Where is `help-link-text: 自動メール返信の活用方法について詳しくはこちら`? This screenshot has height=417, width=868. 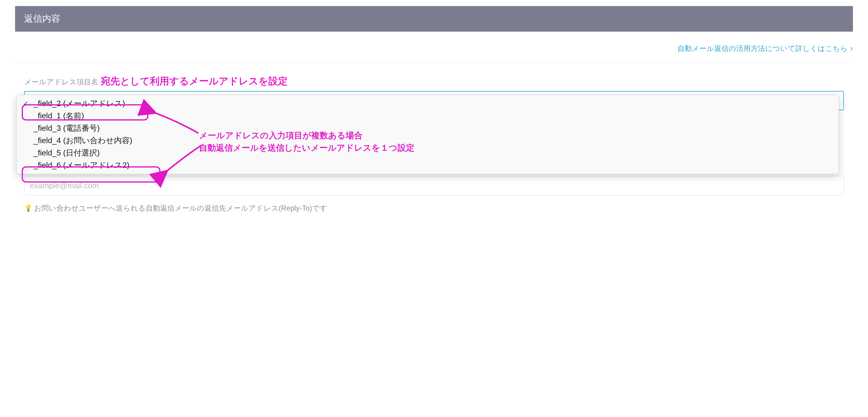
help-link-text: 自動メール返信の活用方法について詳しくはこちら is located at coordinates (763, 48).